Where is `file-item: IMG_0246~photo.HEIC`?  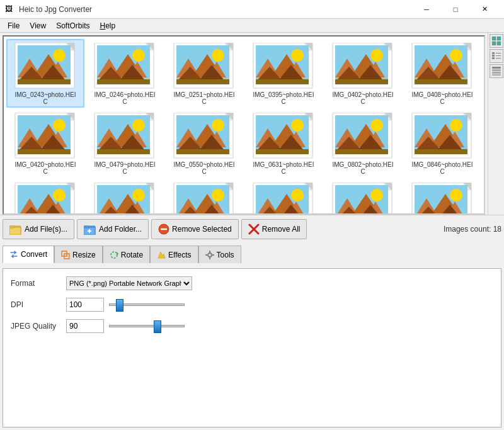
file-item: IMG_0246~photo.HEIC is located at coordinates (125, 73).